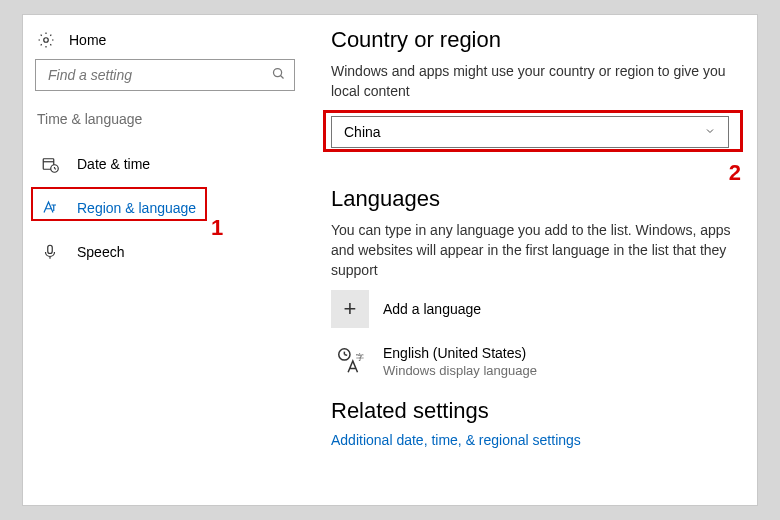  Describe the element at coordinates (158, 75) in the screenshot. I see `search-input` at that location.